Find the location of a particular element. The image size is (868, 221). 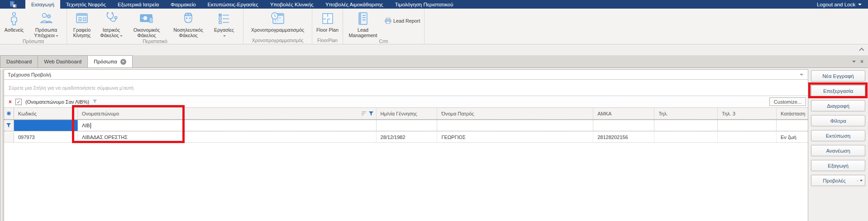

customize-filter-button: Customize... is located at coordinates (787, 101).